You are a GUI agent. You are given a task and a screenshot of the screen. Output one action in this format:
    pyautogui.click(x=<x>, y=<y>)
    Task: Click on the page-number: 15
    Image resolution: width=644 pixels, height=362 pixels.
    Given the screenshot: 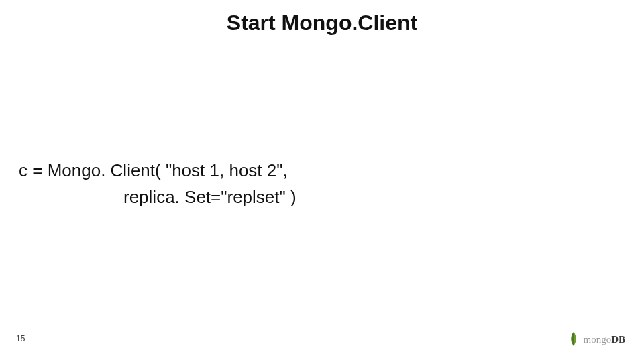 What is the action you would take?
    pyautogui.click(x=20, y=339)
    